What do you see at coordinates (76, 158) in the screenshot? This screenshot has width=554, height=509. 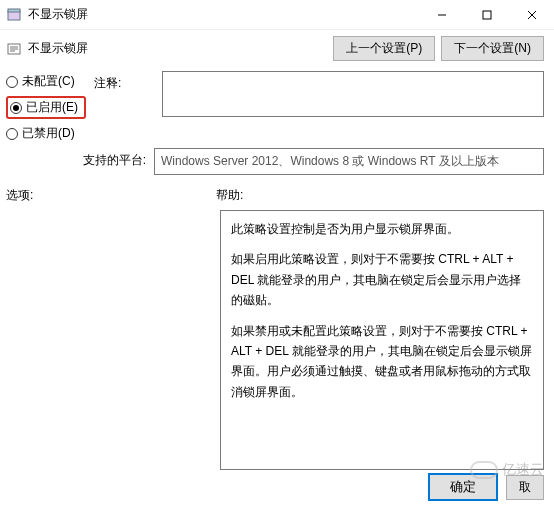 I see `platform-label: 支持的平台:` at bounding box center [76, 158].